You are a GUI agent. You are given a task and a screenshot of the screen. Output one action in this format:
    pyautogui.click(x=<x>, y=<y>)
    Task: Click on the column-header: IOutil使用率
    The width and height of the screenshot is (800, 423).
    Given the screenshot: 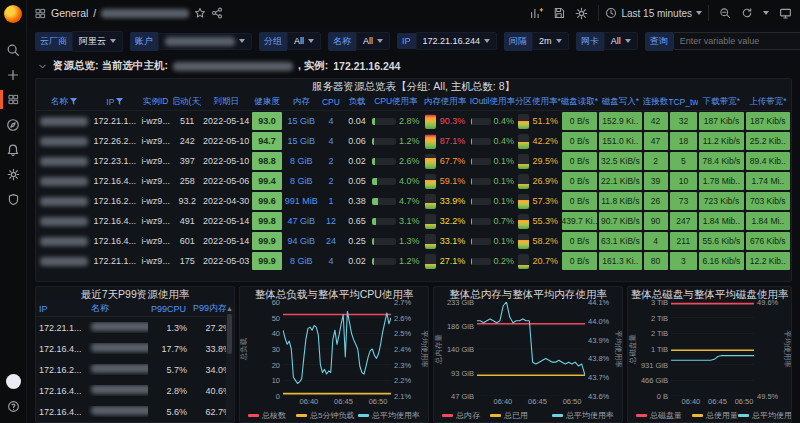 What is the action you would take?
    pyautogui.click(x=492, y=102)
    